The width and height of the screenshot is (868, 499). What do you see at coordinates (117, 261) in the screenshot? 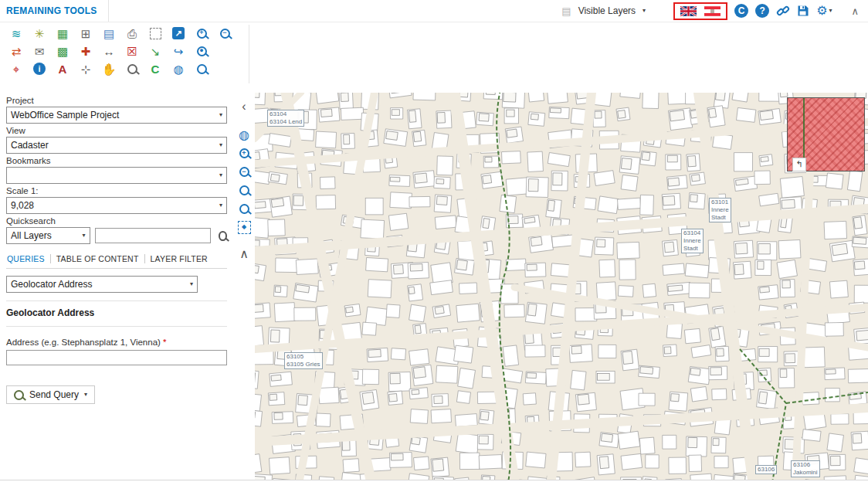
I see `sidebar-tabs: QUERIESTABLE OF CONTENTLAYER FILTER` at bounding box center [117, 261].